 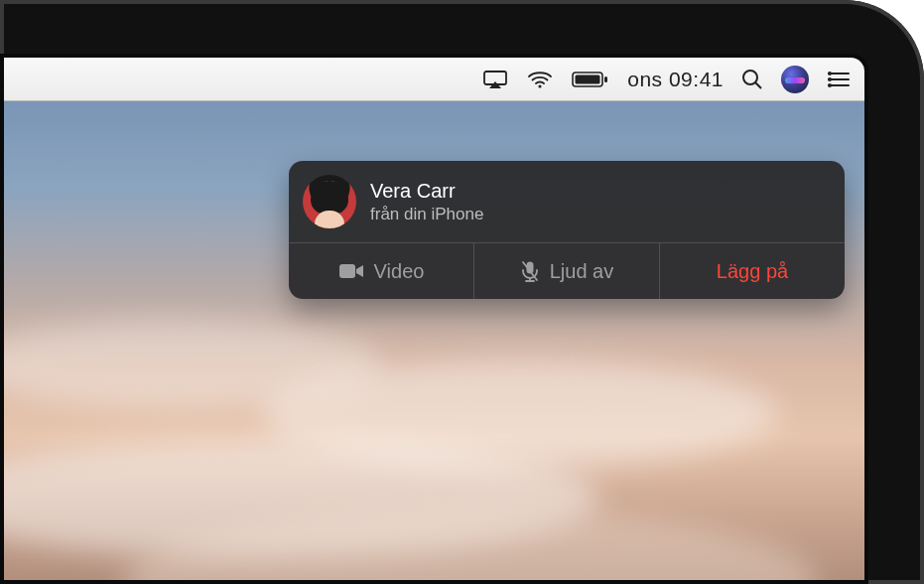 What do you see at coordinates (568, 271) in the screenshot?
I see `mute-button: Ljud av` at bounding box center [568, 271].